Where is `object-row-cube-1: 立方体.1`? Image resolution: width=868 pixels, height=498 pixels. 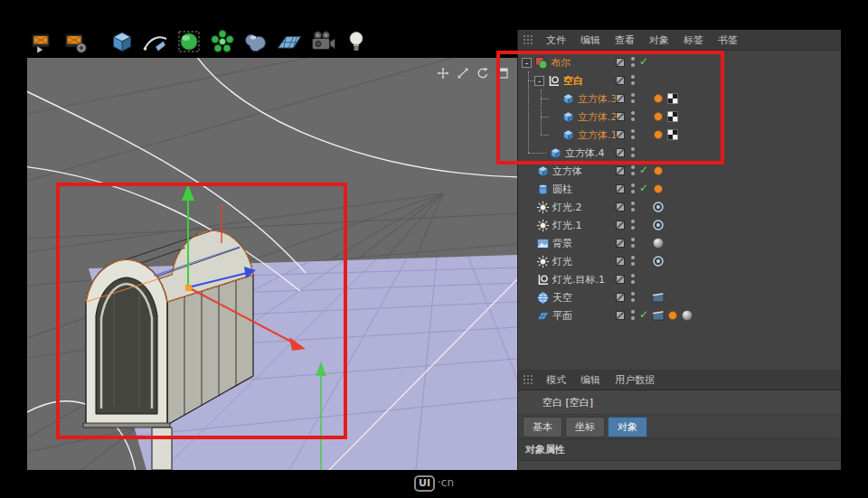 object-row-cube-1: 立方体.1 is located at coordinates (680, 135).